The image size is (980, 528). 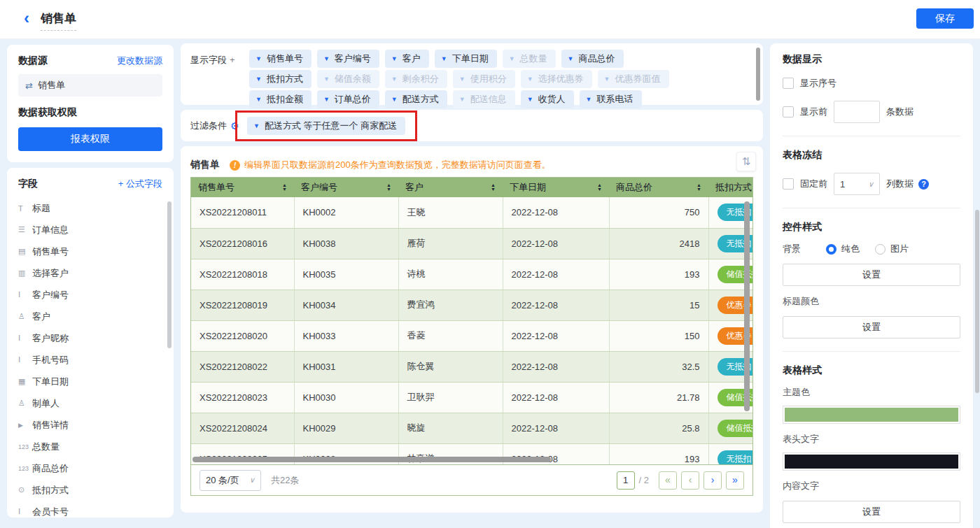 I want to click on help-icon, so click(x=924, y=185).